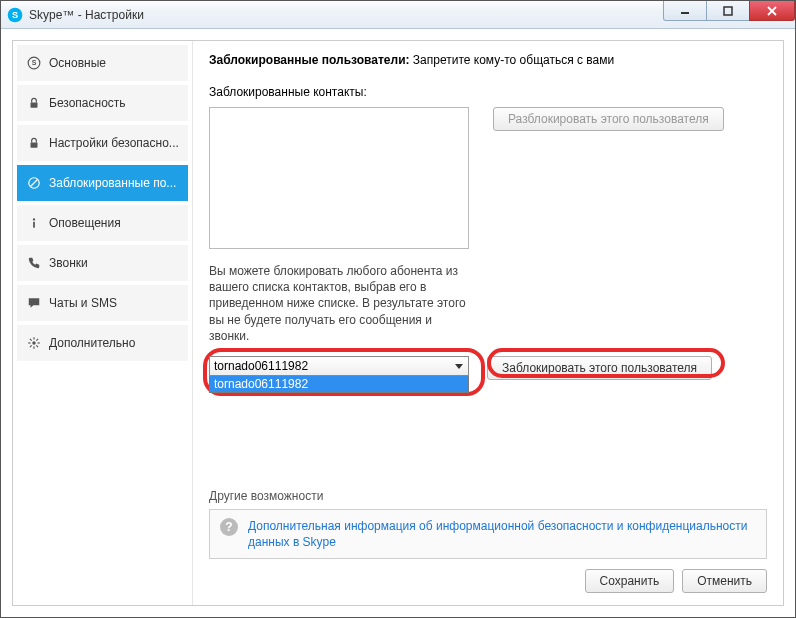  What do you see at coordinates (15, 15) in the screenshot?
I see `skype-icon: S` at bounding box center [15, 15].